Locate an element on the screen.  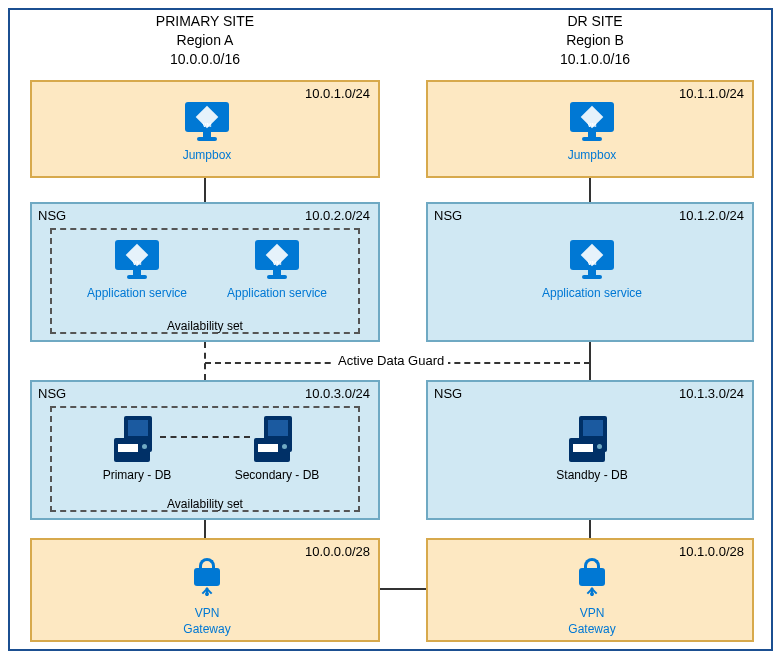
primary-app-service-1-label: Application service is located at coordinates (137, 293).